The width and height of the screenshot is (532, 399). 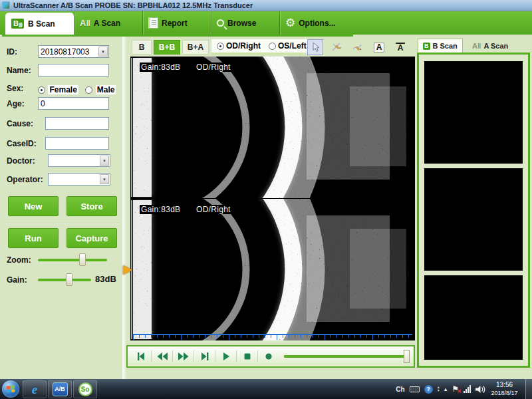 What do you see at coordinates (287, 46) in the screenshot?
I see `os-left-option: OS/Left` at bounding box center [287, 46].